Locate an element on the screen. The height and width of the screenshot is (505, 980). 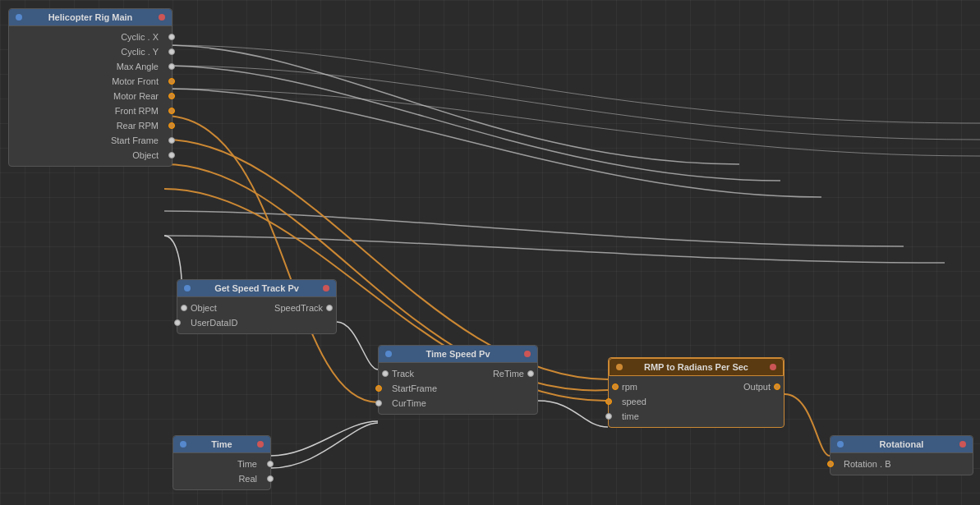
time-speed-dot-left is located at coordinates (389, 354).